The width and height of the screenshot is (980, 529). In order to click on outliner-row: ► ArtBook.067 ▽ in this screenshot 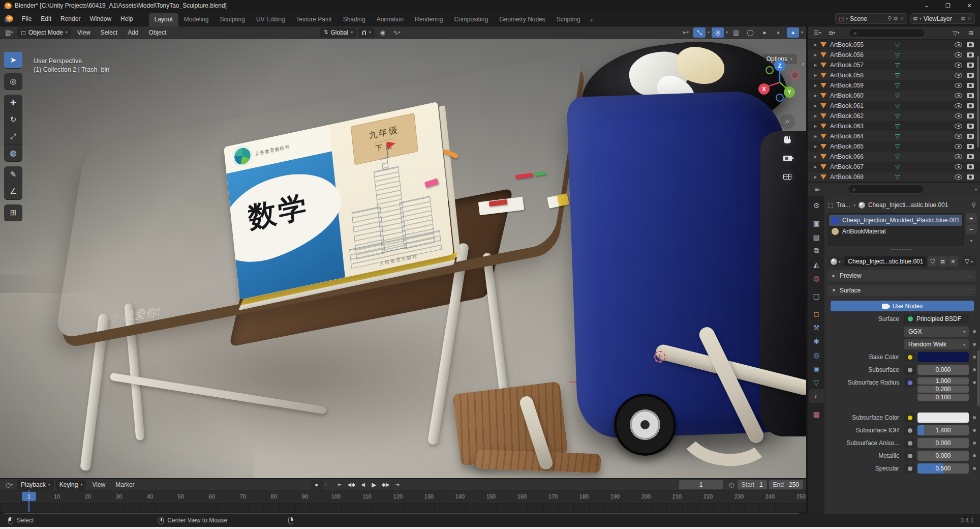, I will do `click(894, 167)`.